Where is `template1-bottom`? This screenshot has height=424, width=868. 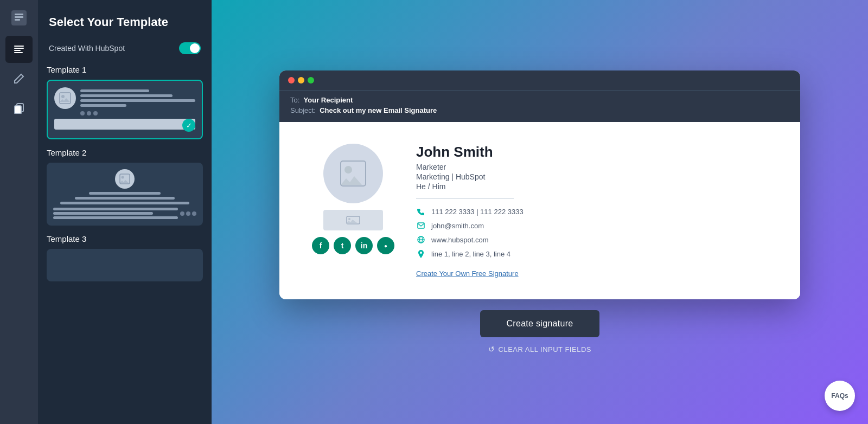 template1-bottom is located at coordinates (125, 124).